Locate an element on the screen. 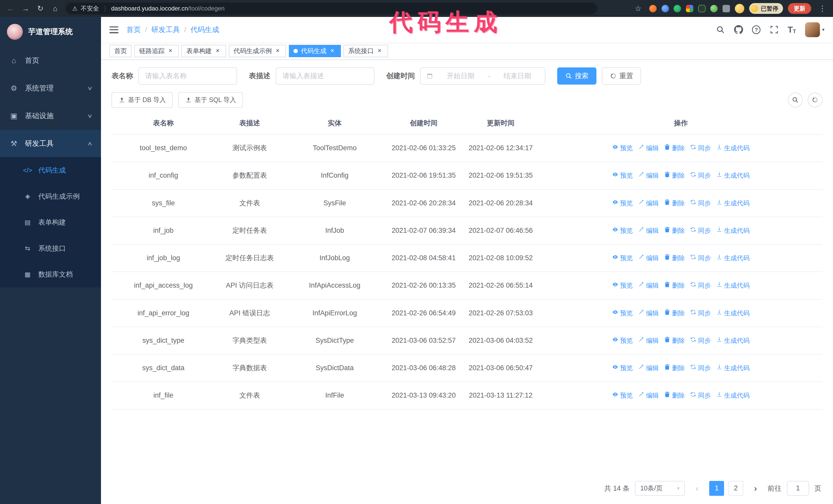 The width and height of the screenshot is (833, 504). prev-page-button: ‹ is located at coordinates (697, 488).